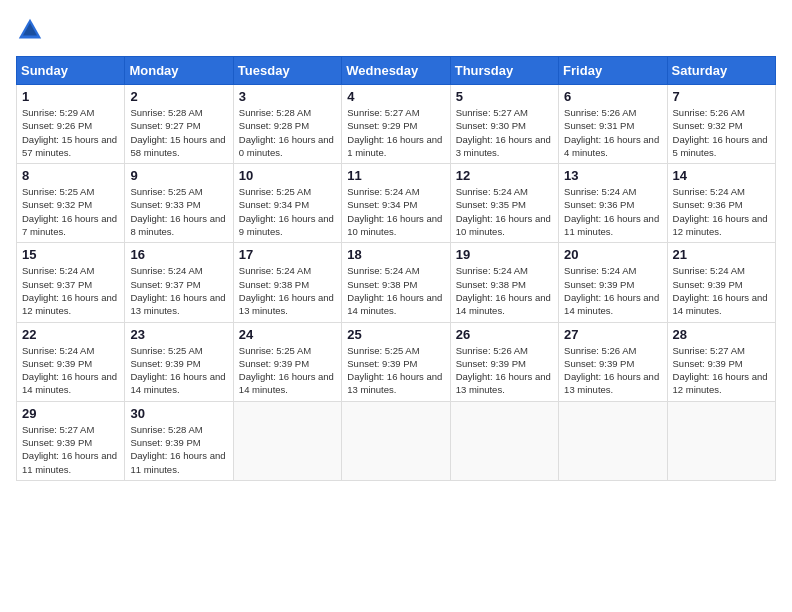 This screenshot has width=792, height=612. I want to click on day-number: 27, so click(612, 334).